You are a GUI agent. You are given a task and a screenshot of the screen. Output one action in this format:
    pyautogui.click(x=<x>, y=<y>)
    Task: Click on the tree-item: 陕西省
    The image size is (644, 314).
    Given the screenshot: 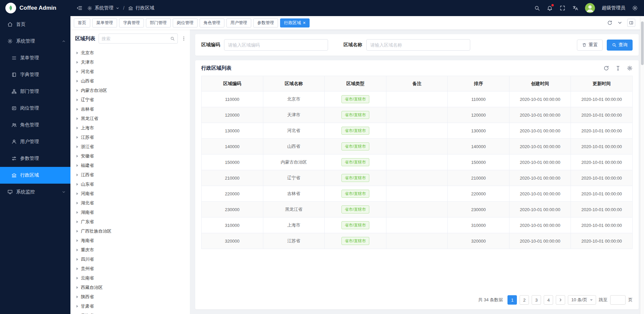 What is the action you would take?
    pyautogui.click(x=131, y=297)
    